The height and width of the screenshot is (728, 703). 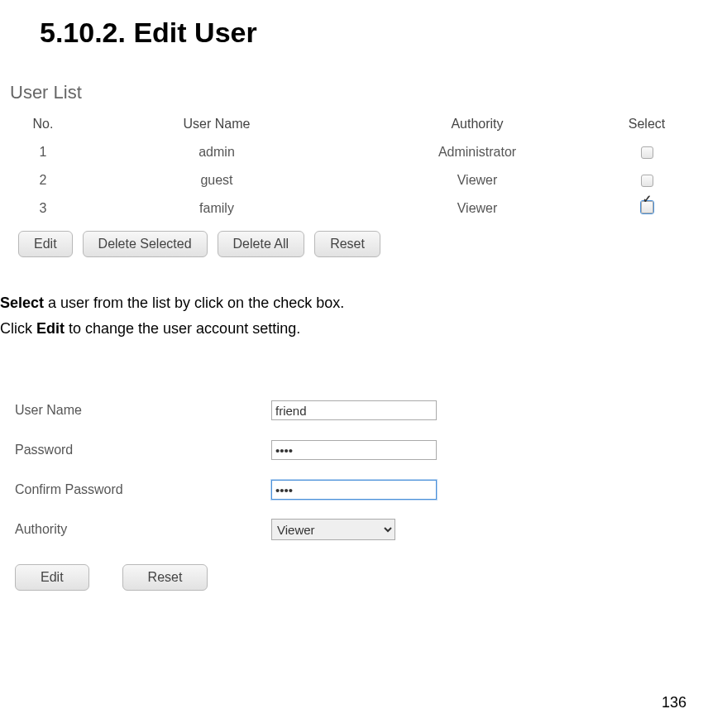 What do you see at coordinates (352, 299) in the screenshot?
I see `instruction-text: Select a user from the list by click on …` at bounding box center [352, 299].